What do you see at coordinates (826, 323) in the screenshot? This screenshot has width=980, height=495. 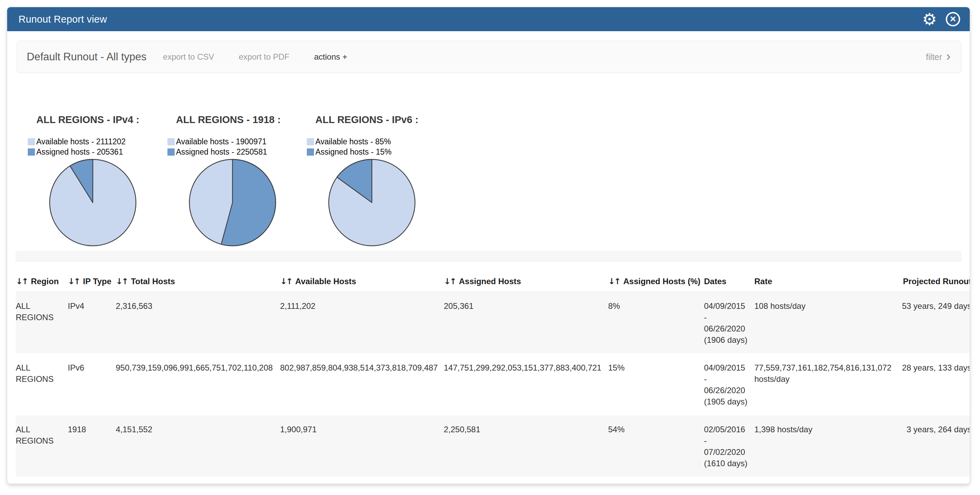 I see `cell-rate: 108 hosts/day` at bounding box center [826, 323].